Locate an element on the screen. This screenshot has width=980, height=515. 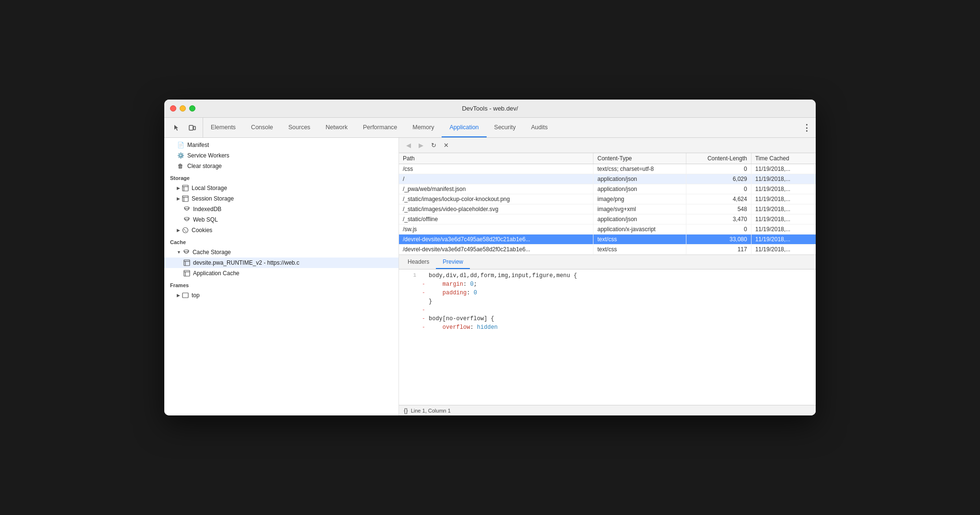
tab-sources: Sources is located at coordinates (299, 127).